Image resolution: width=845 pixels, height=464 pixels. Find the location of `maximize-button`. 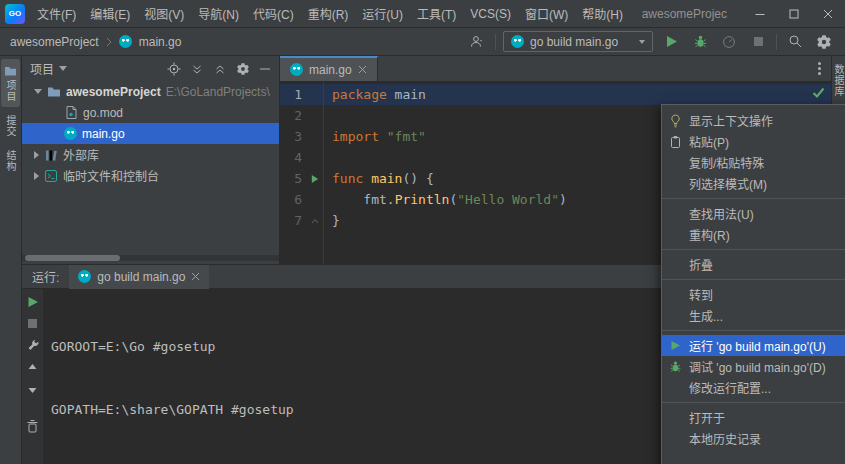

maximize-button is located at coordinates (794, 14).